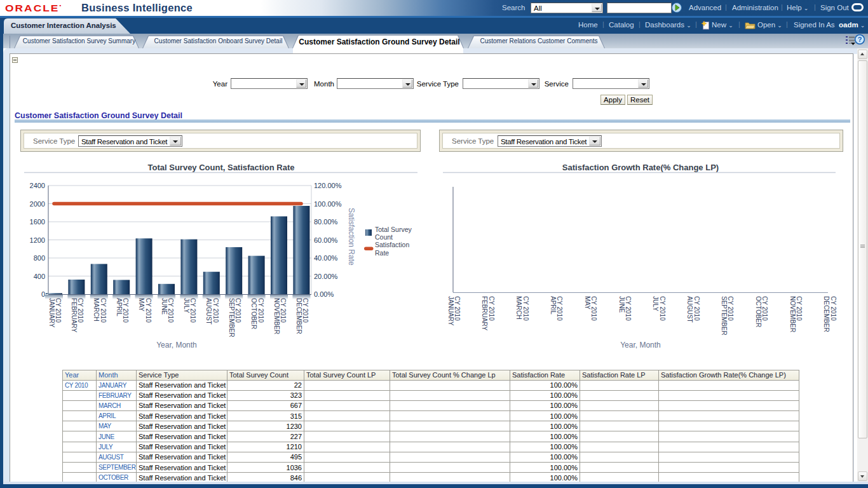  What do you see at coordinates (37, 240) in the screenshot?
I see `svg-text: 1200` at bounding box center [37, 240].